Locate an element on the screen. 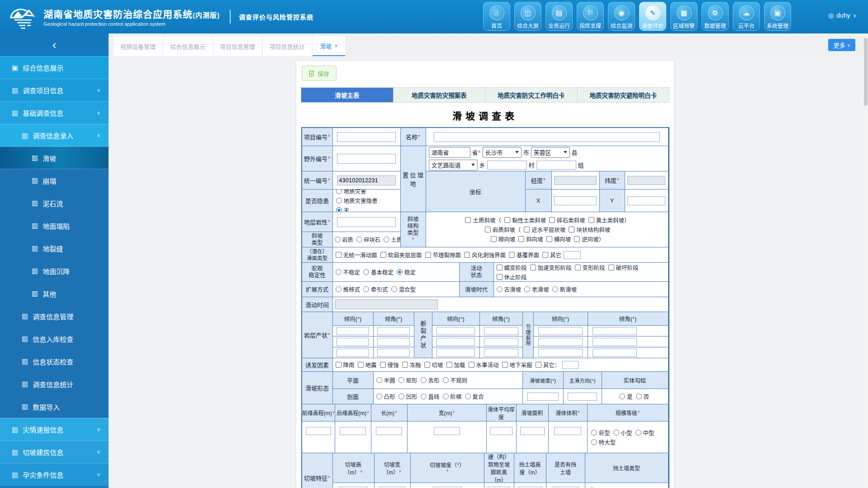  radio-option: 小型 is located at coordinates (623, 432).